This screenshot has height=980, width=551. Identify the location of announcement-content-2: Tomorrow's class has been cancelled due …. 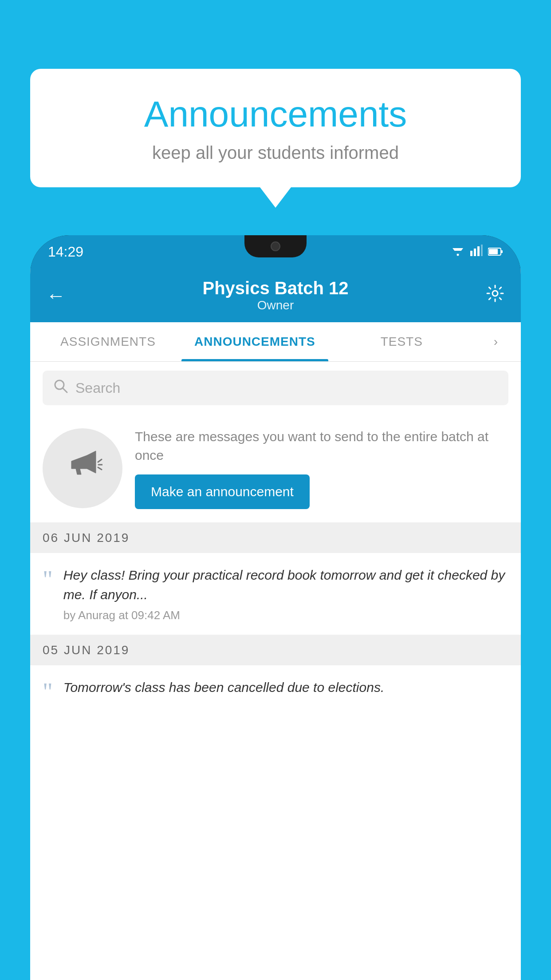
(286, 690).